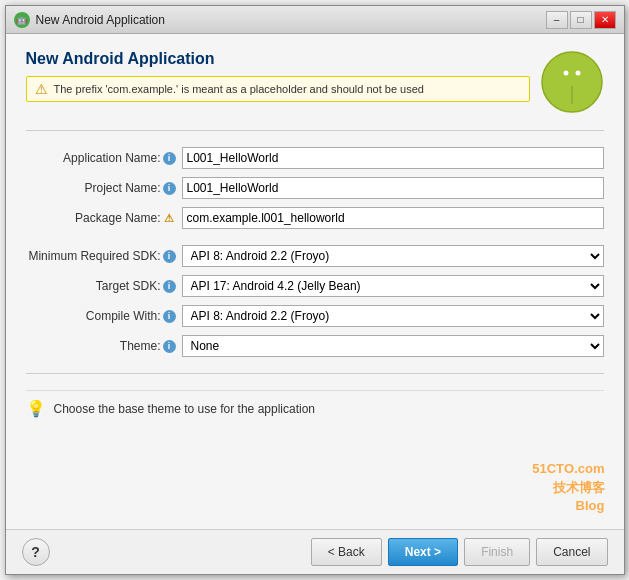 This screenshot has height=580, width=629. I want to click on project-name-label: Project Name: i, so click(101, 188).